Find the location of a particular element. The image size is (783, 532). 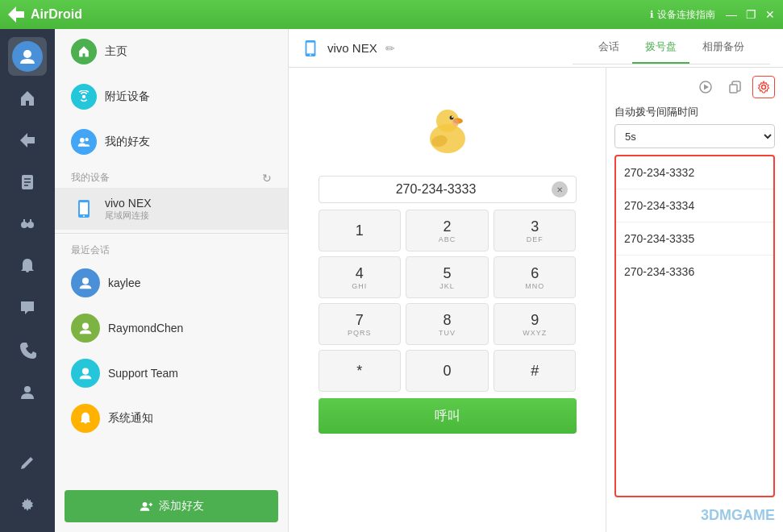

nav-home-label: 主页 is located at coordinates (116, 52).